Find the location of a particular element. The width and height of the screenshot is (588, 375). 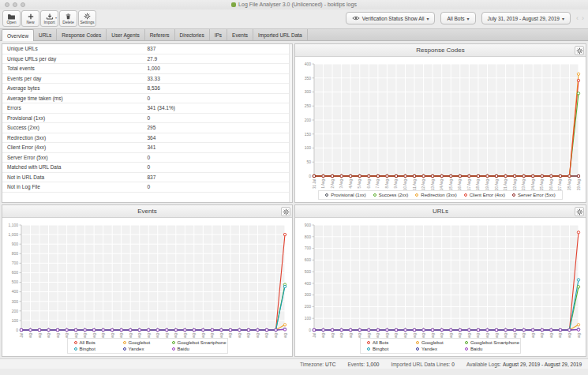

table-row: Not in Log File0 is located at coordinates (147, 188).